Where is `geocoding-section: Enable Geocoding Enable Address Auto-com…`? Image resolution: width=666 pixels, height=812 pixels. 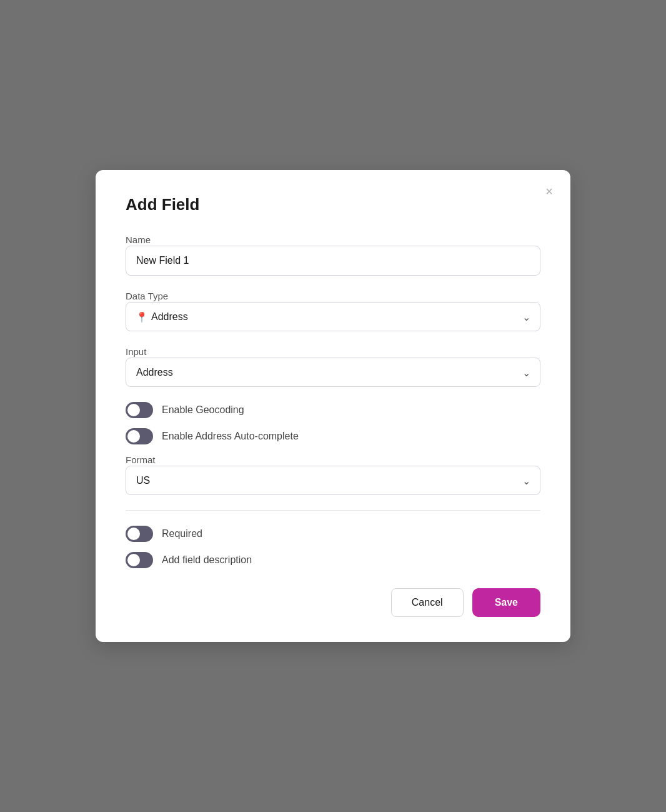
geocoding-section: Enable Geocoding Enable Address Auto-com… is located at coordinates (333, 423).